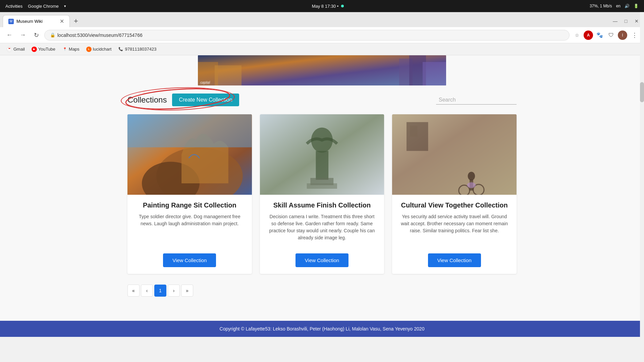 The width and height of the screenshot is (644, 362). Describe the element at coordinates (454, 194) in the screenshot. I see `collection-card-3: Cultural View Together Collection Yes se…` at that location.